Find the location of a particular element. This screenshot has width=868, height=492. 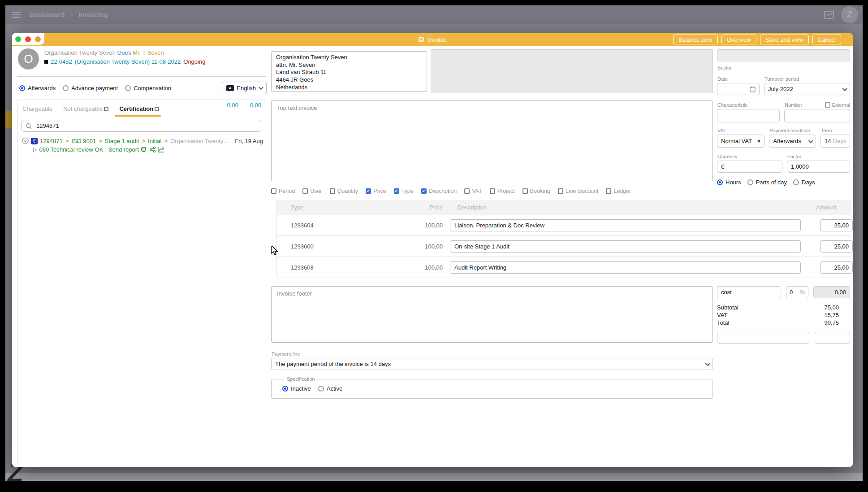

tab-not-chargeable: Not chargeable is located at coordinates (86, 109).